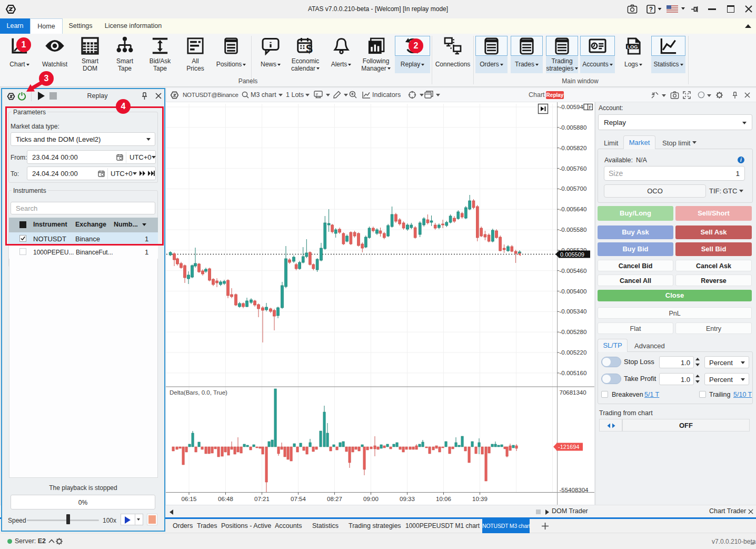  Describe the element at coordinates (573, 169) in the screenshot. I see `svg-text: -0.005760` at that location.